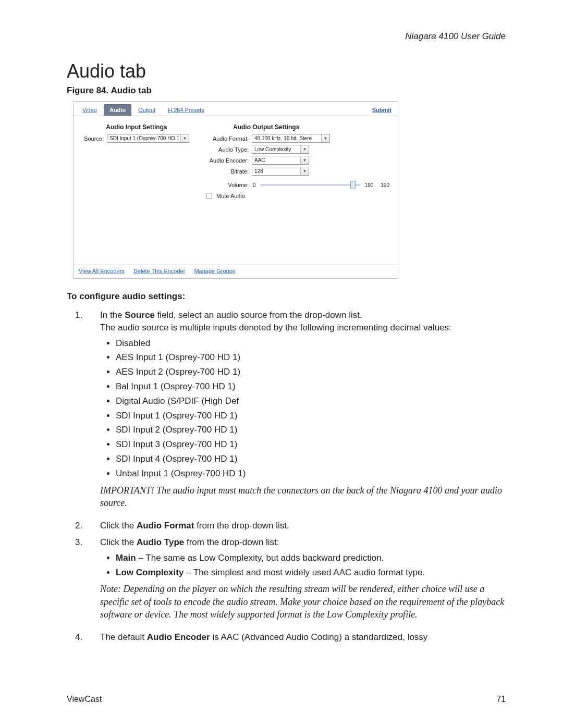  I want to click on footer-page-number: 71, so click(501, 699).